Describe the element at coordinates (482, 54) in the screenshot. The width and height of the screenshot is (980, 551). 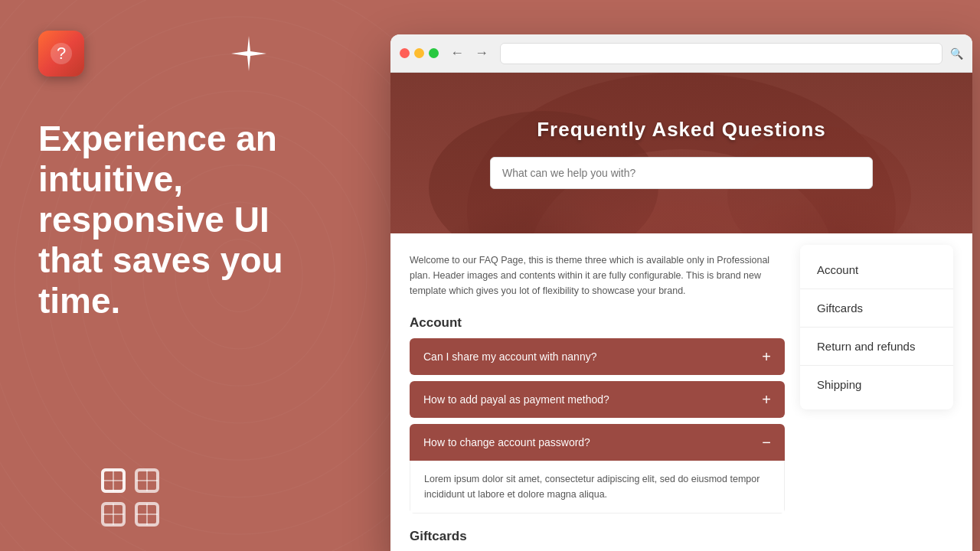
I see `forward-button: →` at that location.